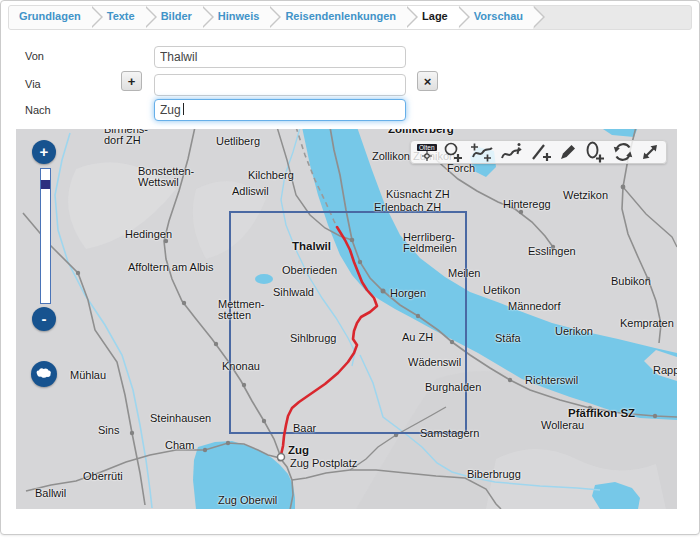 The height and width of the screenshot is (546, 700). What do you see at coordinates (427, 152) in the screenshot?
I see `place-label-tool-icon: Olten` at bounding box center [427, 152].